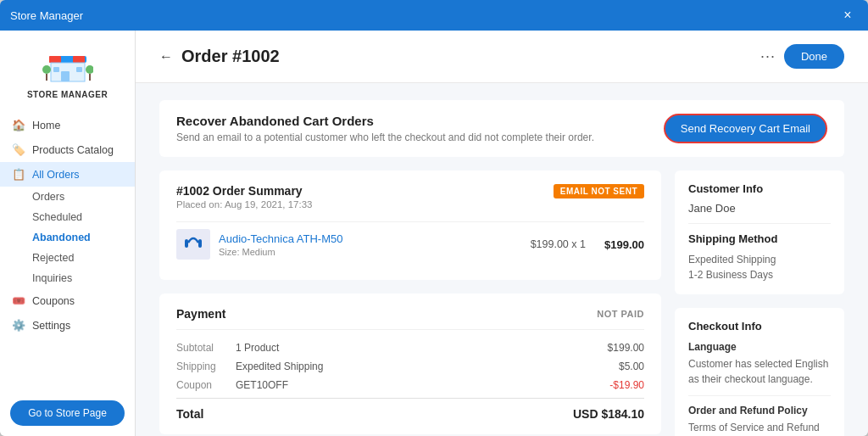 This screenshot has width=868, height=436. I want to click on order-title-row: ← Order #1002, so click(220, 56).